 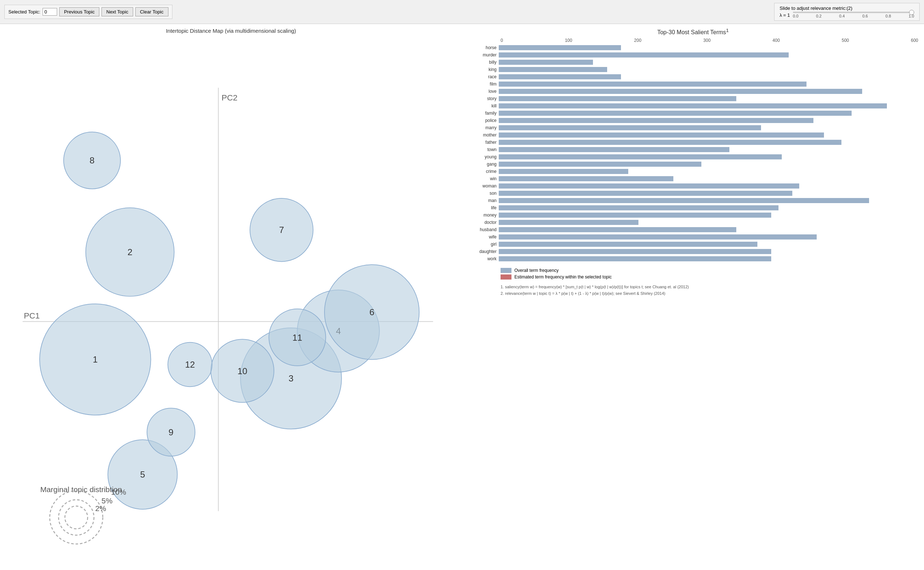 What do you see at coordinates (81, 489) in the screenshot?
I see `marginal-label: Marginal topic distribtion` at bounding box center [81, 489].